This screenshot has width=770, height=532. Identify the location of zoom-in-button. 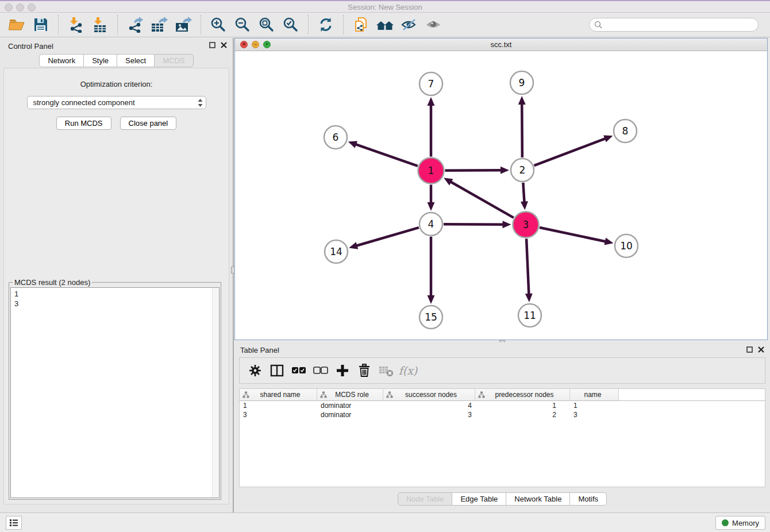
(218, 25).